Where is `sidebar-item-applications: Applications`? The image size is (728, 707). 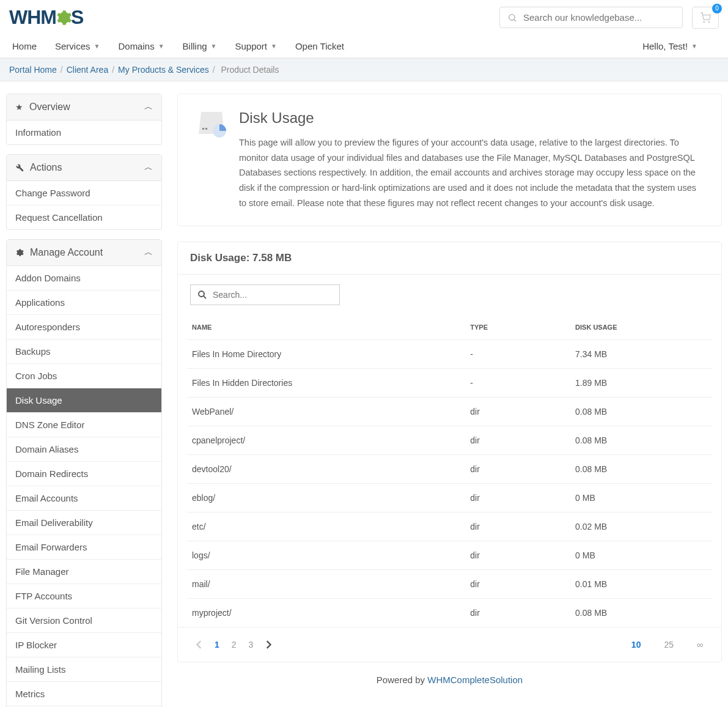
sidebar-item-applications: Applications is located at coordinates (84, 302).